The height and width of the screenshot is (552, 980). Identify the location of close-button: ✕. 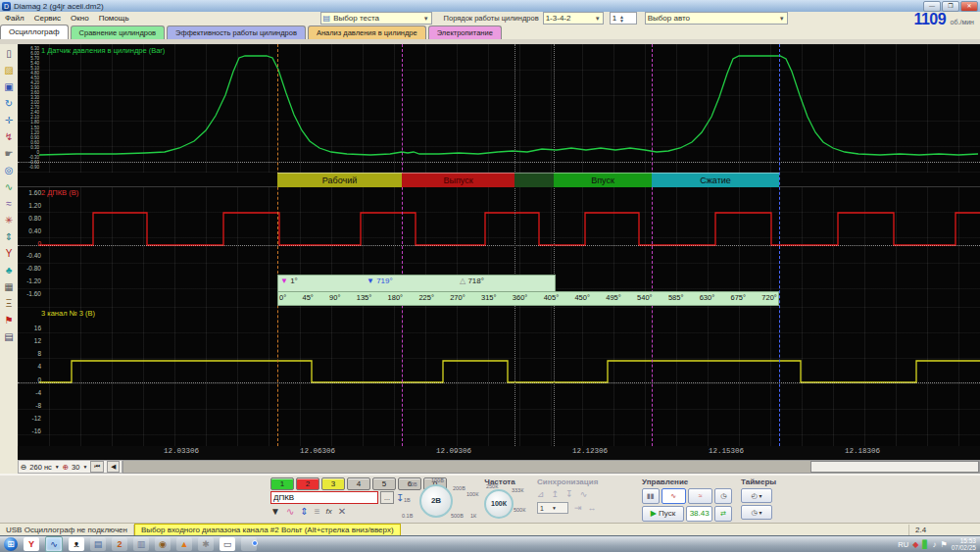
(969, 6).